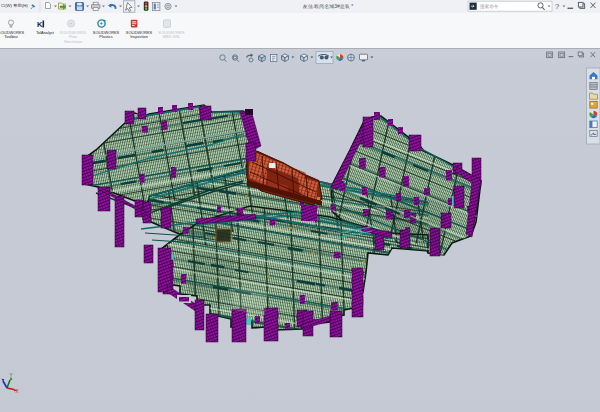 This screenshot has width=600, height=412. What do you see at coordinates (489, 6) in the screenshot?
I see `svg-text: 搜索命令` at bounding box center [489, 6].